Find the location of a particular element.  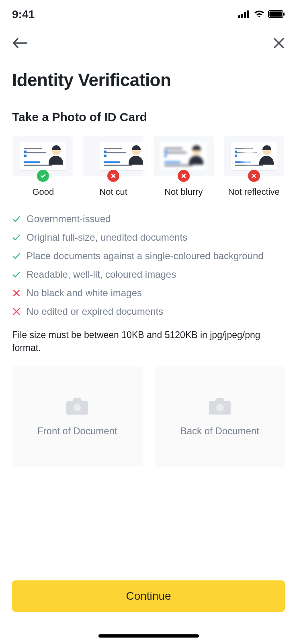

example-label: Good is located at coordinates (43, 192).